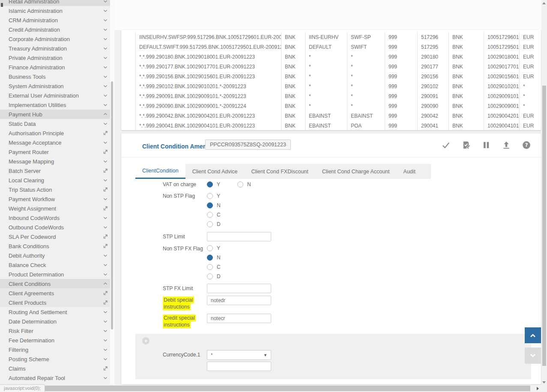 This screenshot has width=547, height=392. What do you see at coordinates (331, 37) in the screenshot?
I see `table-row: IINSEURHV.SWFSP.999.517296.BNK.100517296…` at bounding box center [331, 37].